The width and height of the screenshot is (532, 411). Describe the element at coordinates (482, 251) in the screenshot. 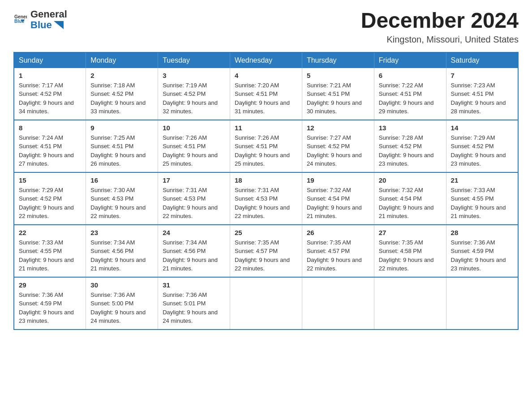

I see `calendar-cell: 28 Sunrise: 7:36 AM Sunset: 4:59 PM Dayl…` at that location.